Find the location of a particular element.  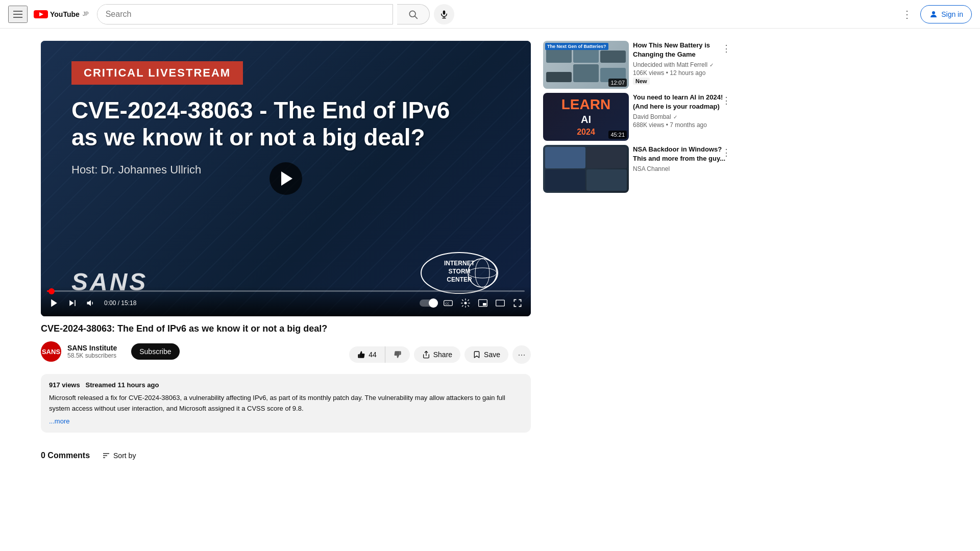

settings-icon is located at coordinates (465, 303).